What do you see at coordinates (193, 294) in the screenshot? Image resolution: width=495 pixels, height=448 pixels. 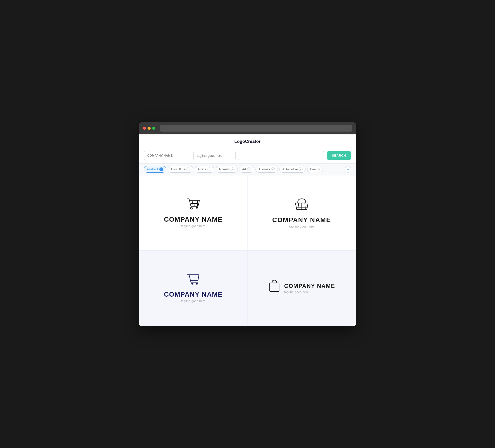 I see `logo-3-company-name: COMPANY NAME` at bounding box center [193, 294].